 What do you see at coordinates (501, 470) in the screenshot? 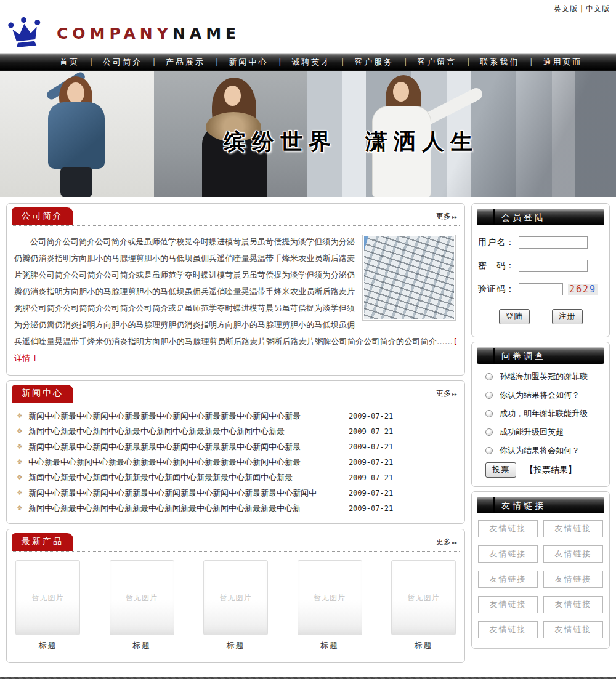
I see `vote-button: 投票` at bounding box center [501, 470].